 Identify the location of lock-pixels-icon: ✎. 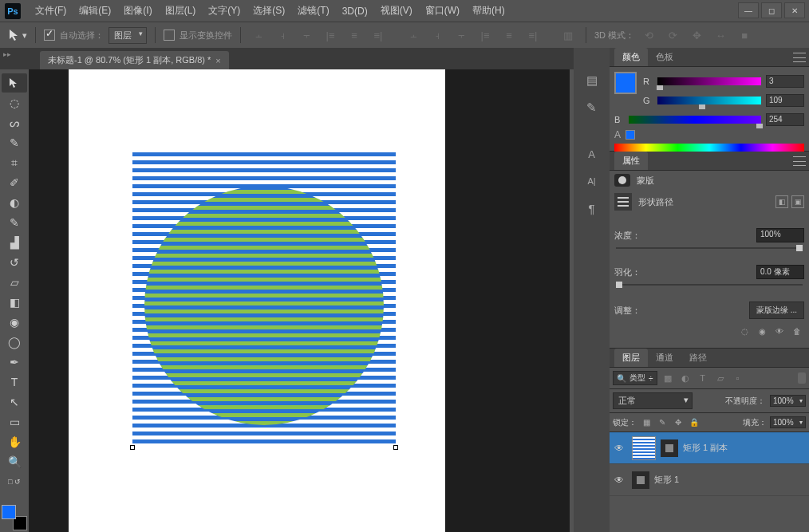
(662, 423).